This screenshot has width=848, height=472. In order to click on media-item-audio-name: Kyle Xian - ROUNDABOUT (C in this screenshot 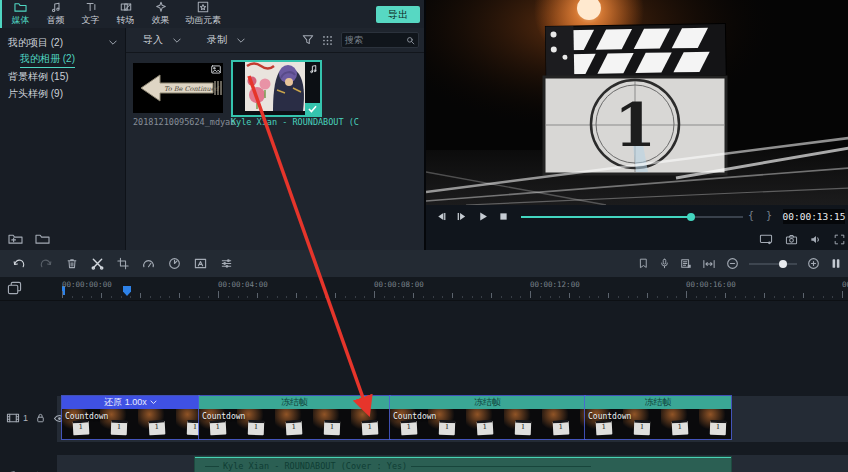, I will do `click(295, 122)`.